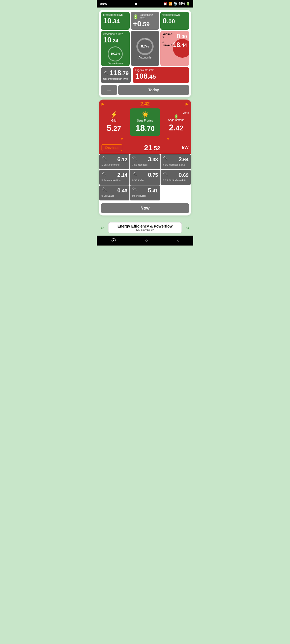  Describe the element at coordinates (148, 148) in the screenshot. I see `devices-total-int: 21` at that location.